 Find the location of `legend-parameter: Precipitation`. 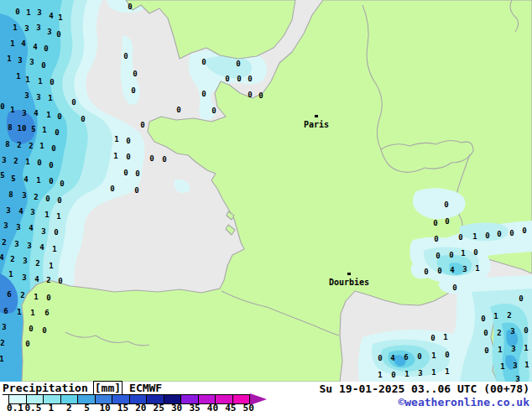

legend-parameter: Precipitation is located at coordinates (45, 388).